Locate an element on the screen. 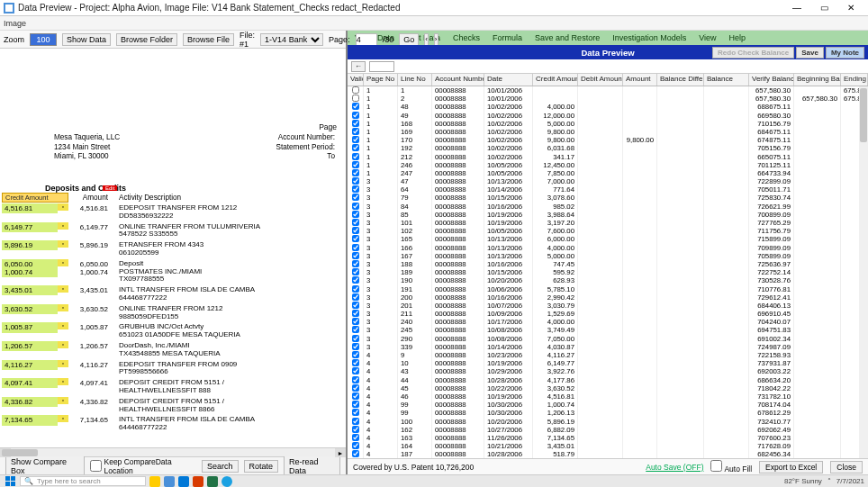 This screenshot has height=487, width=868. deposit-row: 5,896.19▫5,896.19ETRANSFER FROM 4343 061… is located at coordinates (171, 249).